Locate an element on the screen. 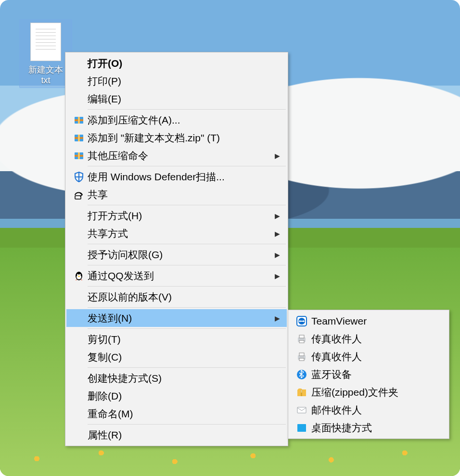 The image size is (460, 476). menu-copy: 复制(C) is located at coordinates (177, 357).